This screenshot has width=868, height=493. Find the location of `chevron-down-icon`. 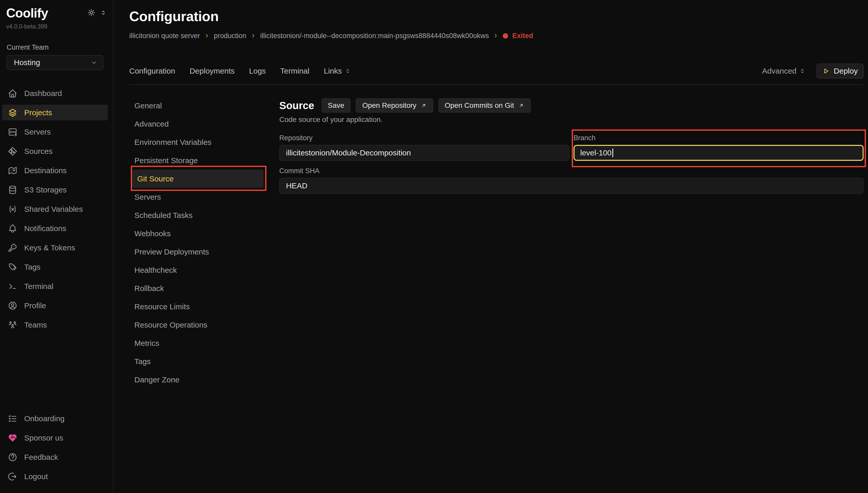

chevron-down-icon is located at coordinates (94, 63).